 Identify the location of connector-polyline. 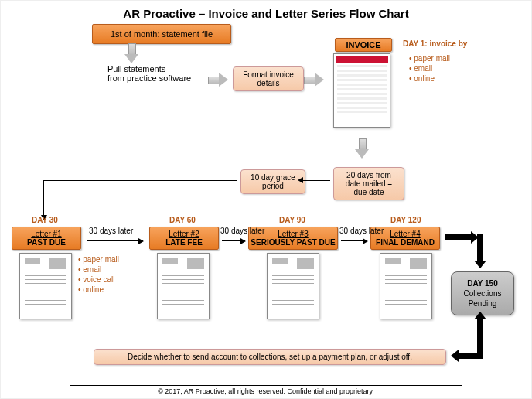
(141, 200).